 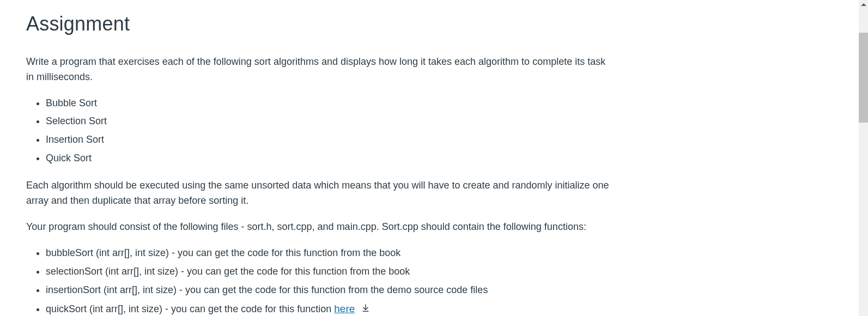 What do you see at coordinates (863, 4) in the screenshot?
I see `scrollbar-up-button` at bounding box center [863, 4].